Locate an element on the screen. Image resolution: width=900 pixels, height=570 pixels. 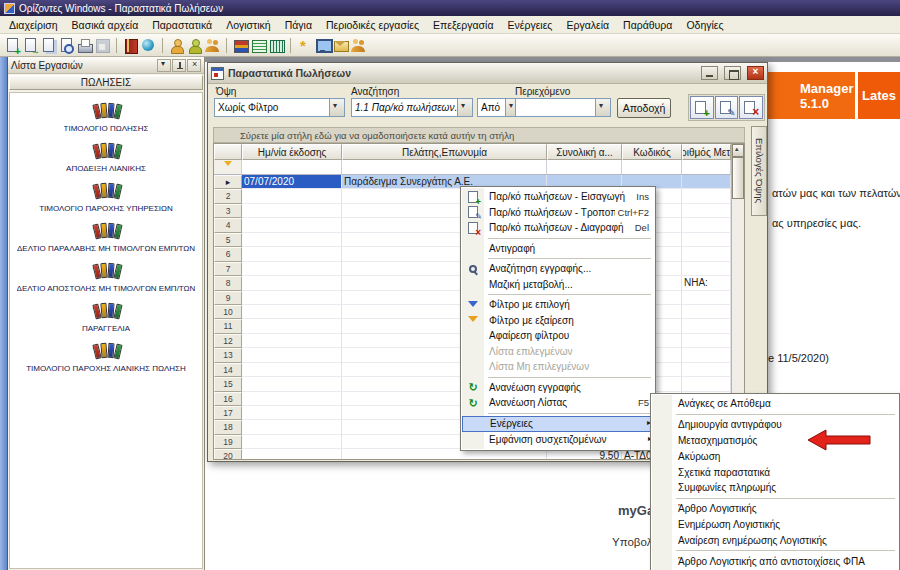
minimize-button is located at coordinates (710, 73).